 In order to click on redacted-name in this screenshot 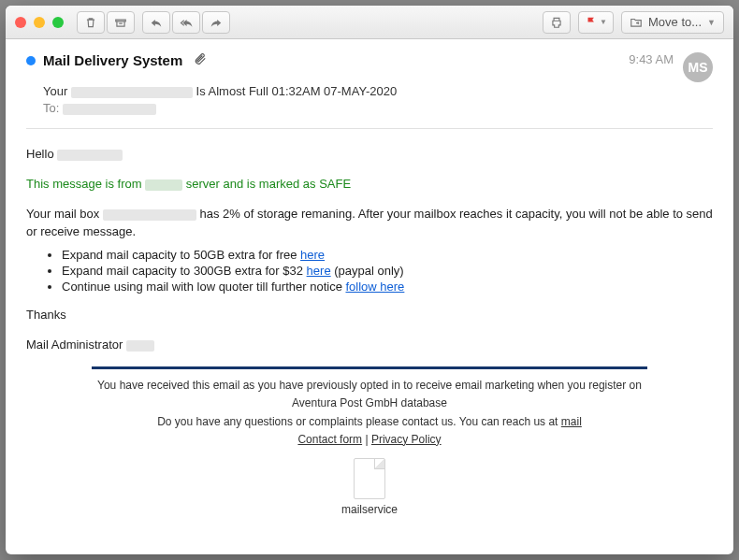, I will do `click(90, 155)`.